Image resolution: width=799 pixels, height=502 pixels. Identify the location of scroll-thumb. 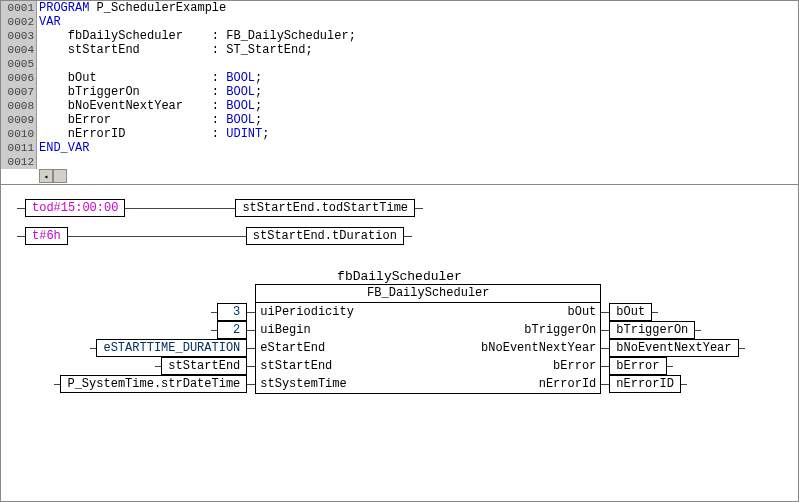
(60, 176).